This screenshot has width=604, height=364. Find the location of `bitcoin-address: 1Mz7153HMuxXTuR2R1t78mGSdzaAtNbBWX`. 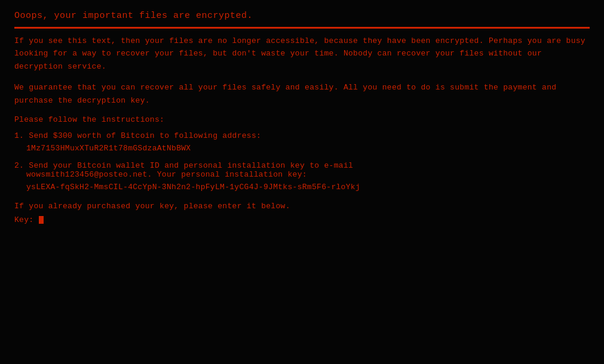

bitcoin-address: 1Mz7153HMuxXTuR2R1t78mGSdzaAtNbBWX is located at coordinates (308, 148).